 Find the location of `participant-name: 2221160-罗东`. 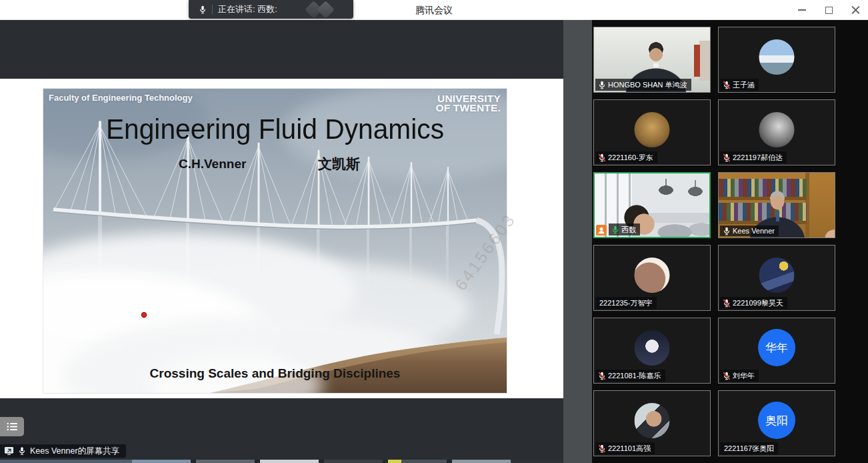

participant-name: 2221160-罗东 is located at coordinates (631, 157).